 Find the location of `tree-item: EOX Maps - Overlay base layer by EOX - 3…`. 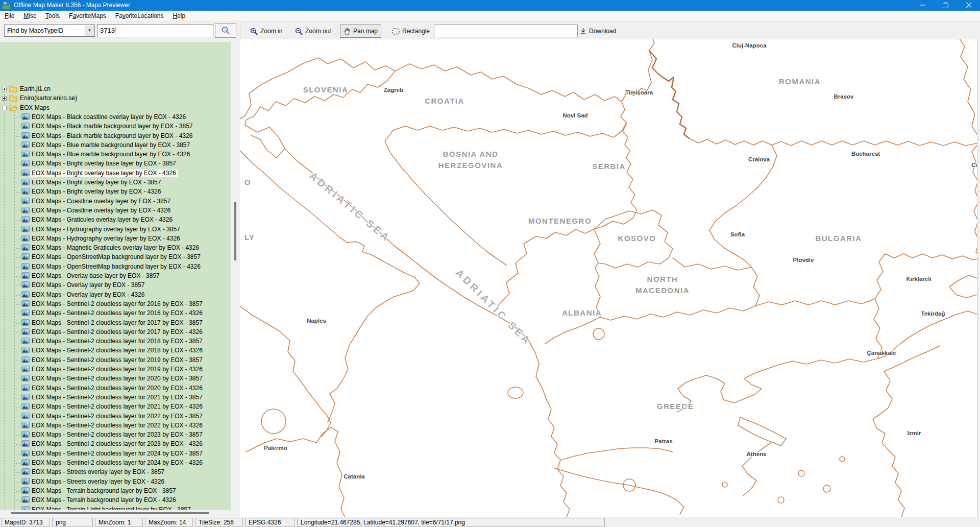

tree-item: EOX Maps - Overlay base layer by EOX - 3… is located at coordinates (115, 276).